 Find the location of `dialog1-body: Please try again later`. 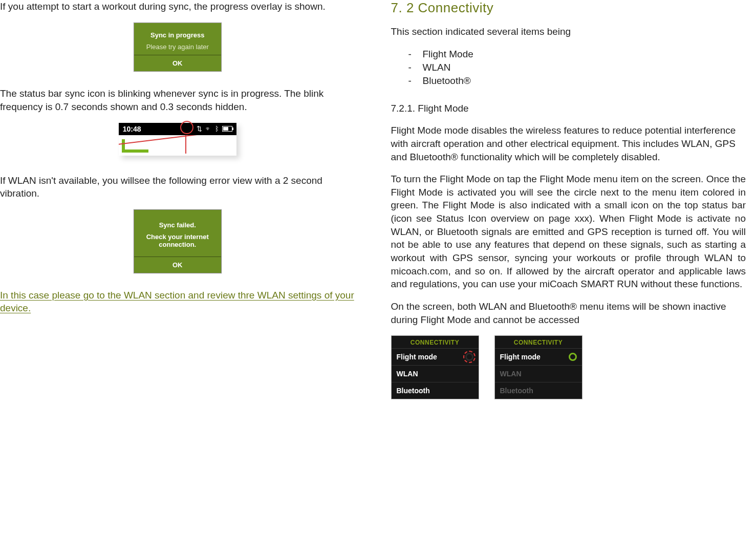

dialog1-body: Please try again later is located at coordinates (178, 47).